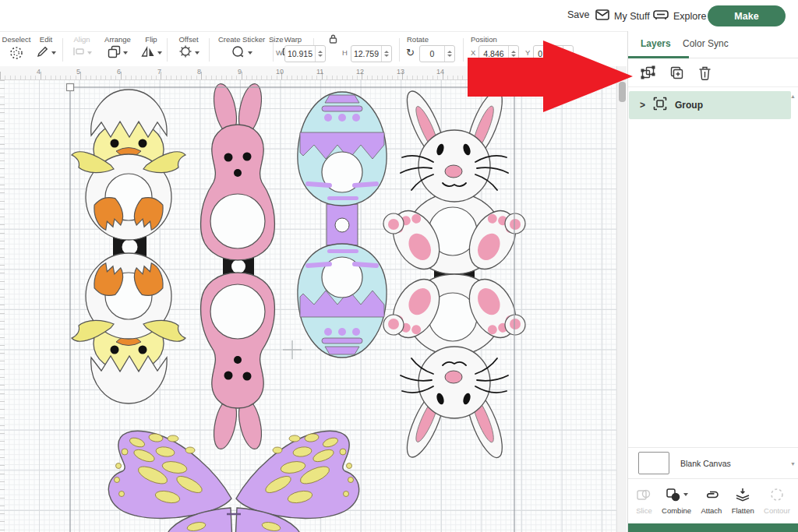  I want to click on canvas-object-chick-egg-hugger, so click(129, 246).